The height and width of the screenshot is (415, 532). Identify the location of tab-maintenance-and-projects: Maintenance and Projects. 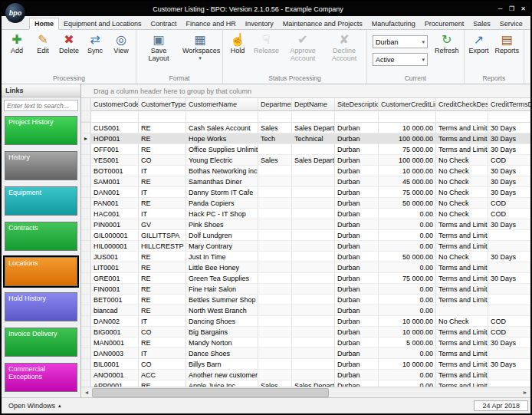
(323, 24).